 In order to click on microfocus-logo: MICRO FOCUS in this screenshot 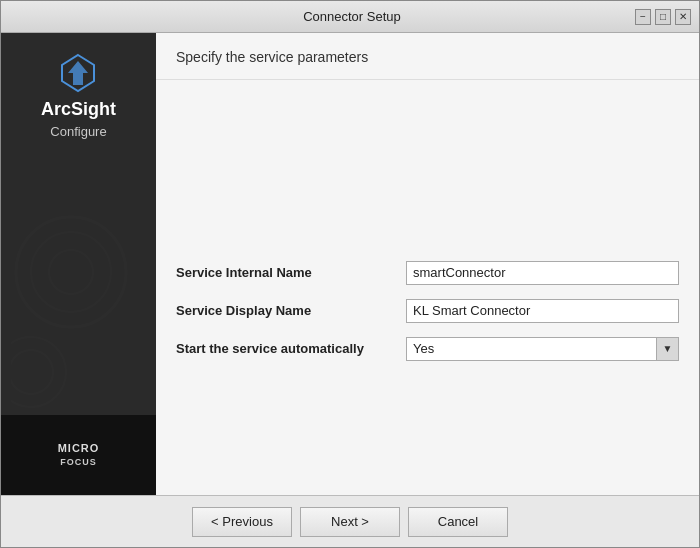, I will do `click(79, 455)`.